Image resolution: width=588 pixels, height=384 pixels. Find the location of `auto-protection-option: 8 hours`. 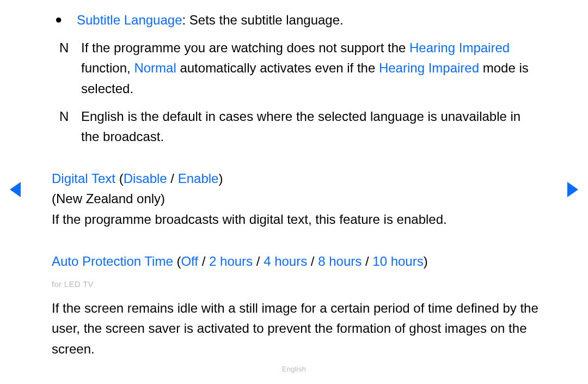

auto-protection-option: 8 hours is located at coordinates (340, 261).